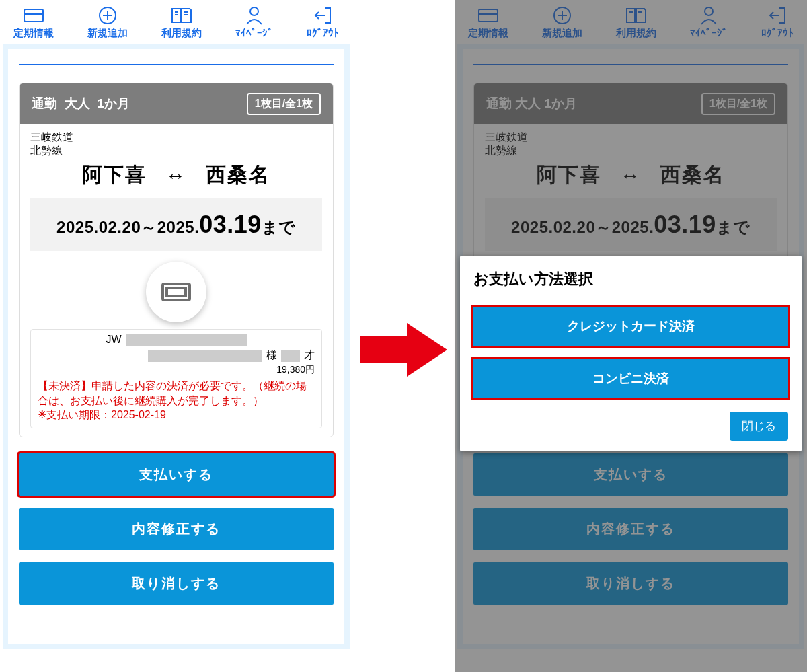 The height and width of the screenshot is (672, 807). What do you see at coordinates (176, 584) in the screenshot?
I see `cancel-button: 取り消しする` at bounding box center [176, 584].